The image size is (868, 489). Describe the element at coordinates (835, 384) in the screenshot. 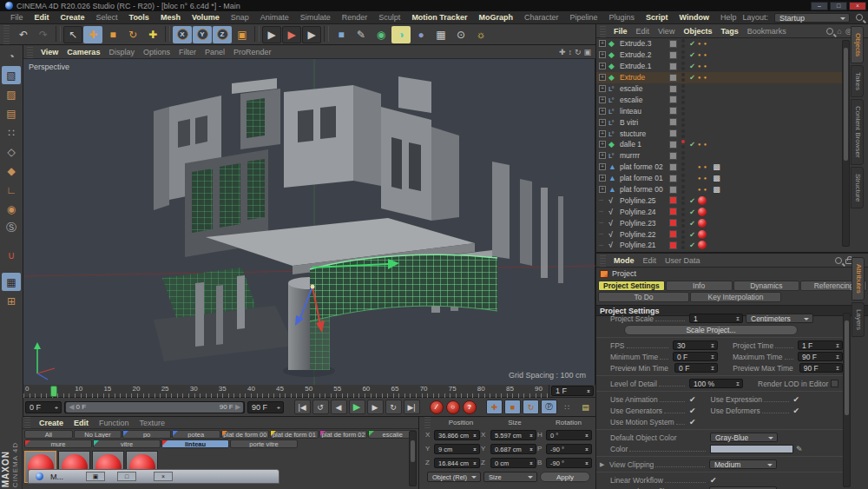

I see `render-lod-checkbox` at that location.